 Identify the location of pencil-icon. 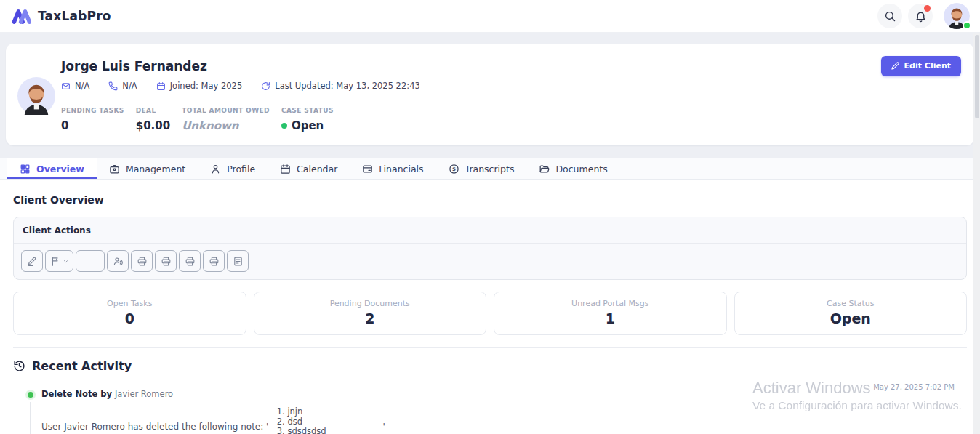
(896, 65).